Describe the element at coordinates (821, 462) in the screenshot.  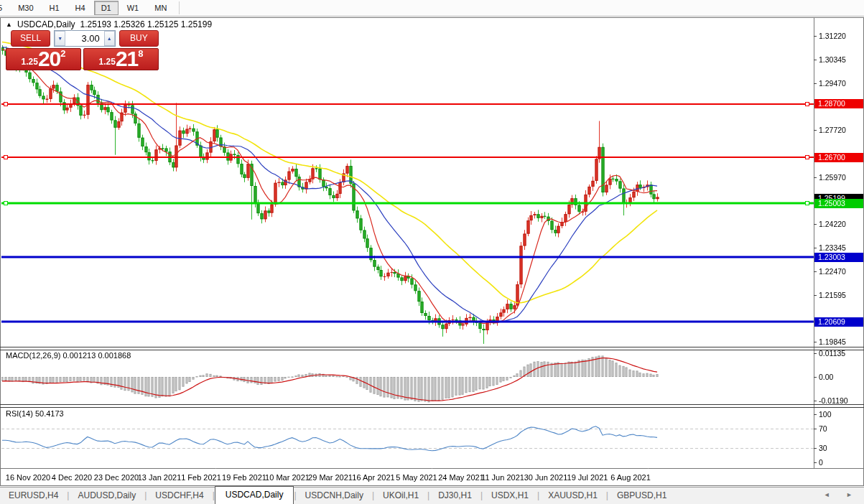
I see `axis-tick-label: 0` at that location.